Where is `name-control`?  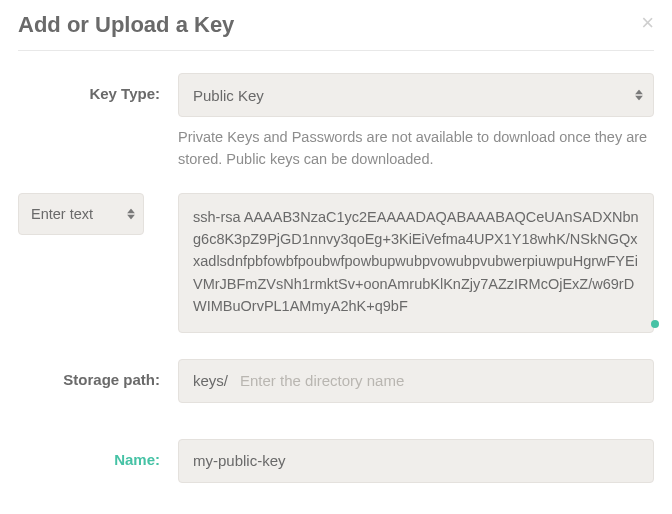
name-control is located at coordinates (416, 461).